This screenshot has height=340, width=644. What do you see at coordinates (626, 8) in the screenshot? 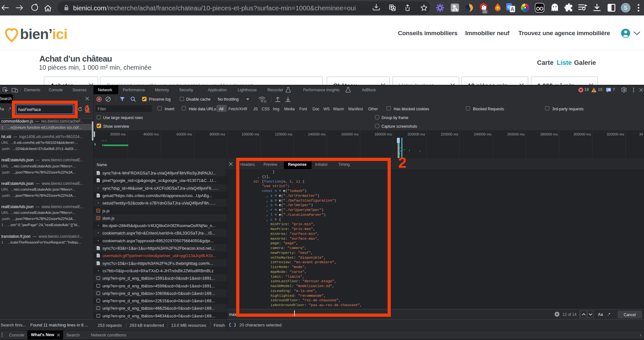
I see `svg-text: S` at bounding box center [626, 8].